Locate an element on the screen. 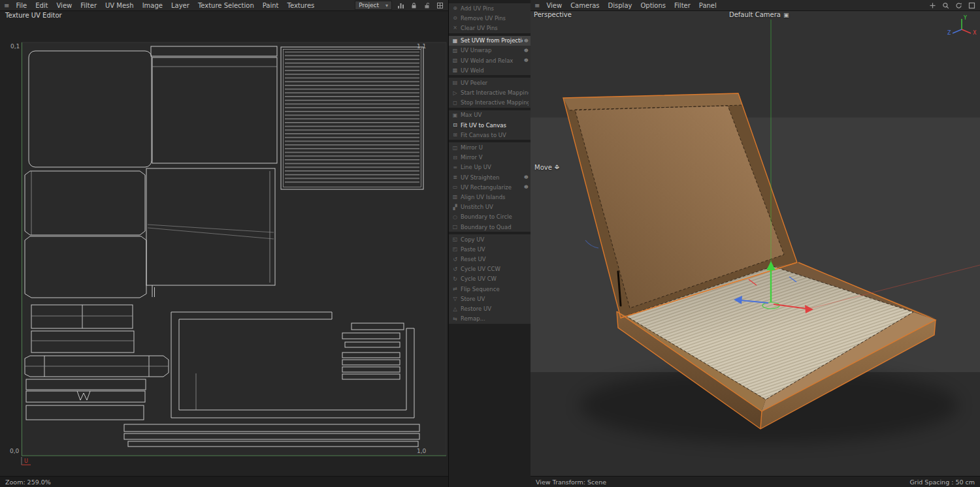 The width and height of the screenshot is (980, 487). uv-command-item: ▣ Max UV is located at coordinates (490, 115).